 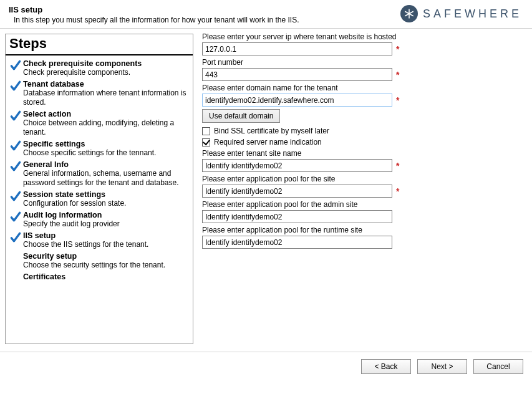 What do you see at coordinates (297, 75) in the screenshot?
I see `port-input` at bounding box center [297, 75].